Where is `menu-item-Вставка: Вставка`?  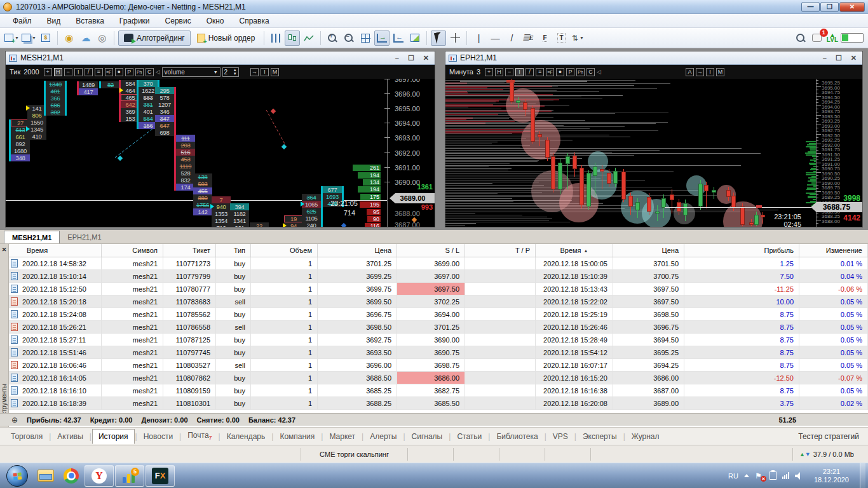 menu-item-Вставка: Вставка is located at coordinates (90, 21).